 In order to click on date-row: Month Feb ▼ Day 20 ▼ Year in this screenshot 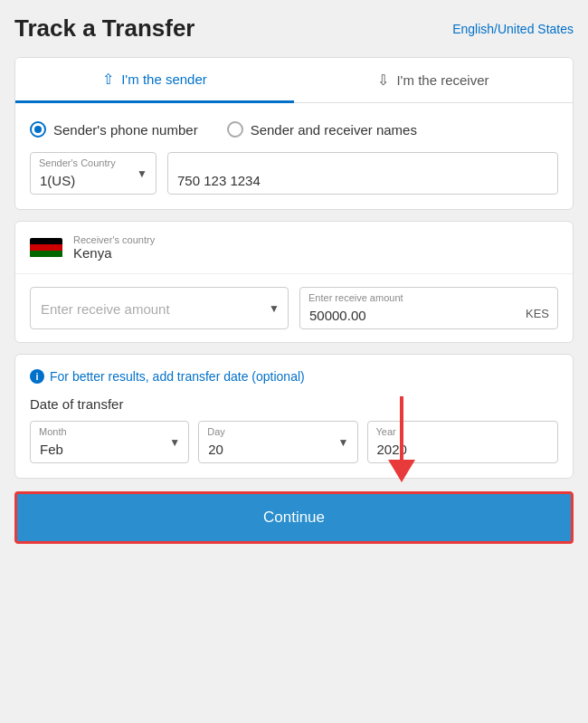, I will do `click(294, 442)`.